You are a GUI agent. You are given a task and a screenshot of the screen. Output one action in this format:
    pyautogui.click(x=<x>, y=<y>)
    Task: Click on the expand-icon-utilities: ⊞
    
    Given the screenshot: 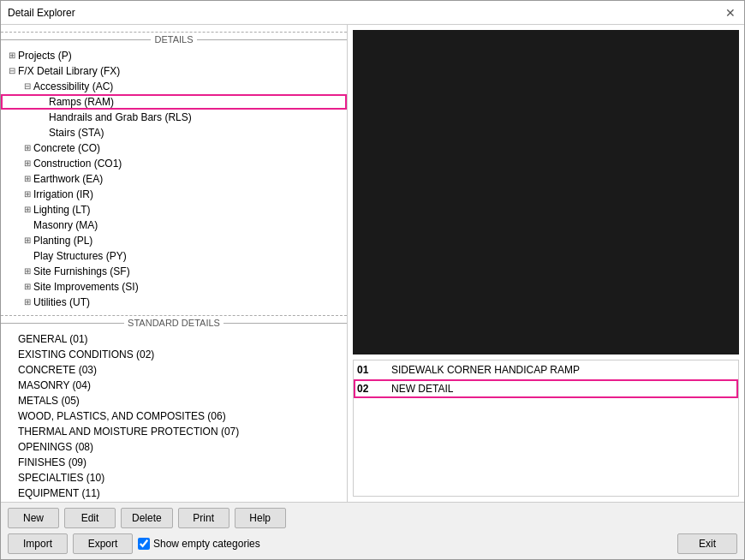 What is the action you would take?
    pyautogui.click(x=27, y=302)
    